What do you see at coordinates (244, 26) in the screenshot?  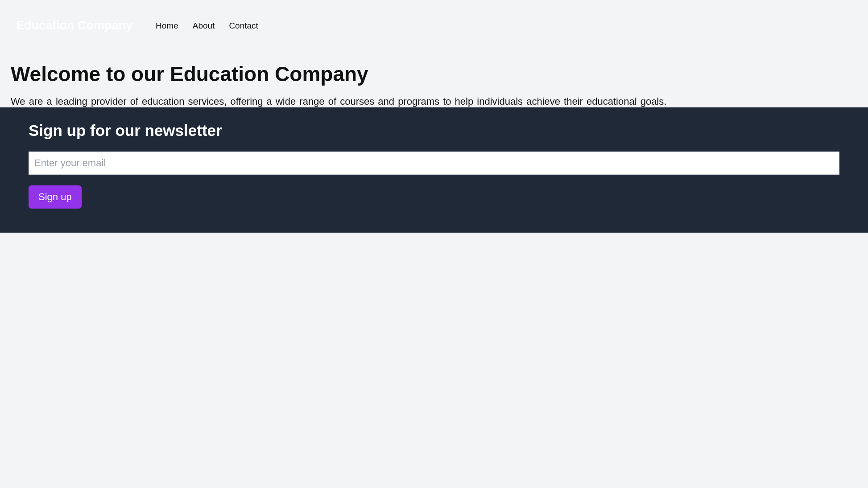 I see `nav-link-contact: Contact` at bounding box center [244, 26].